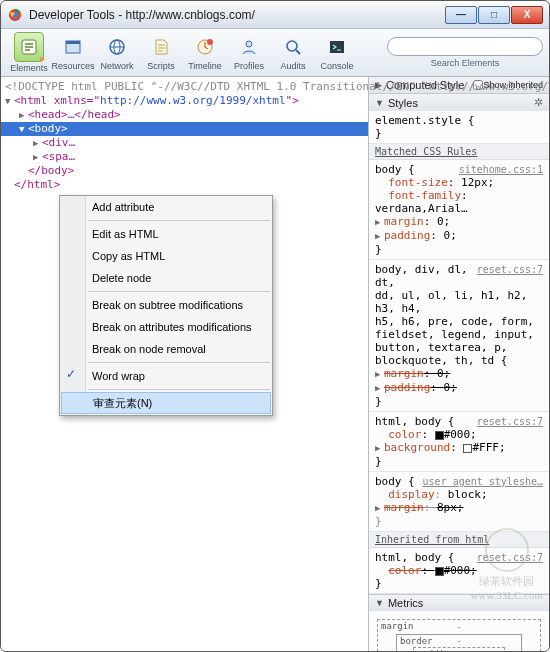  Describe the element at coordinates (459, 632) in the screenshot. I see `metrics-box: margin - - - - border - - padding - - 64…` at that location.